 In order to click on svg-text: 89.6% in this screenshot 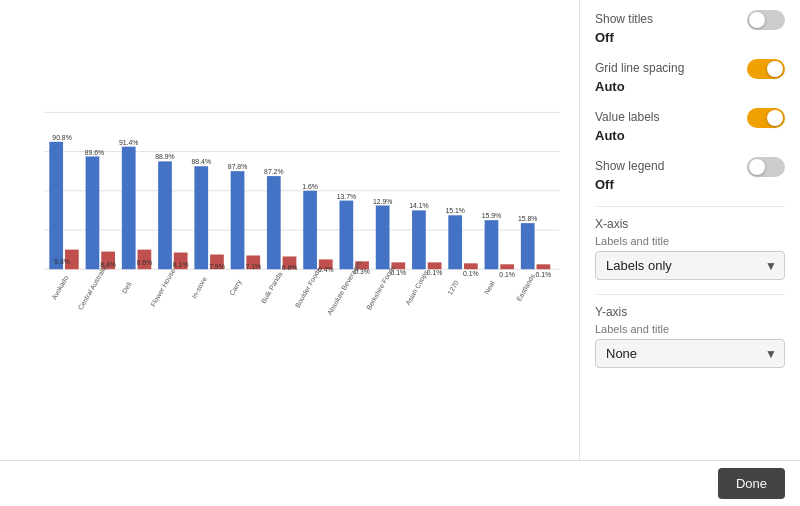, I will do `click(94, 152)`.